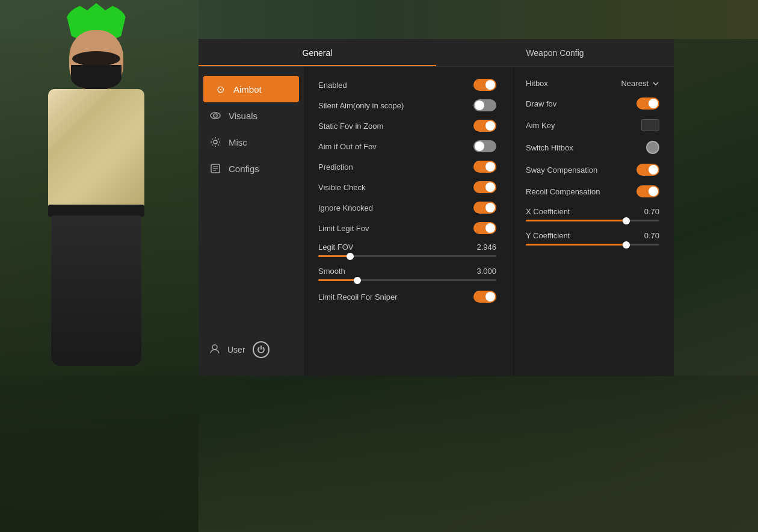 The height and width of the screenshot is (532, 758). What do you see at coordinates (652, 212) in the screenshot?
I see `x-coefficient-value: 0.70` at bounding box center [652, 212].